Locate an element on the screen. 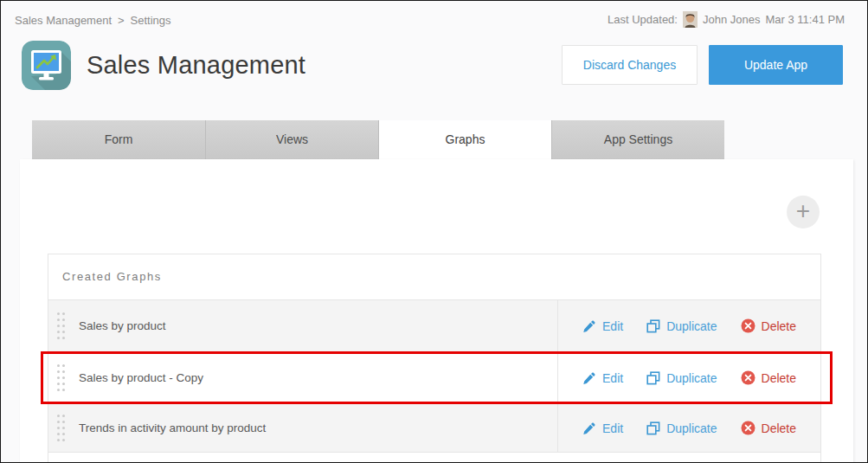  graph-name: Sales by product is located at coordinates (123, 325).